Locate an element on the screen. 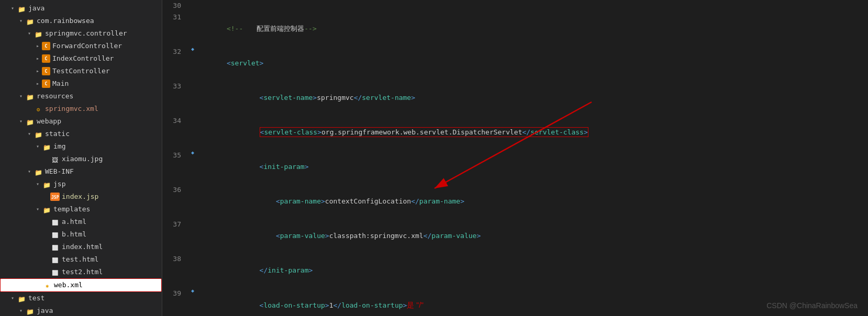 Image resolution: width=868 pixels, height=316 pixels. sidebar-item-a-html: ⬜ a.html is located at coordinates (81, 222).